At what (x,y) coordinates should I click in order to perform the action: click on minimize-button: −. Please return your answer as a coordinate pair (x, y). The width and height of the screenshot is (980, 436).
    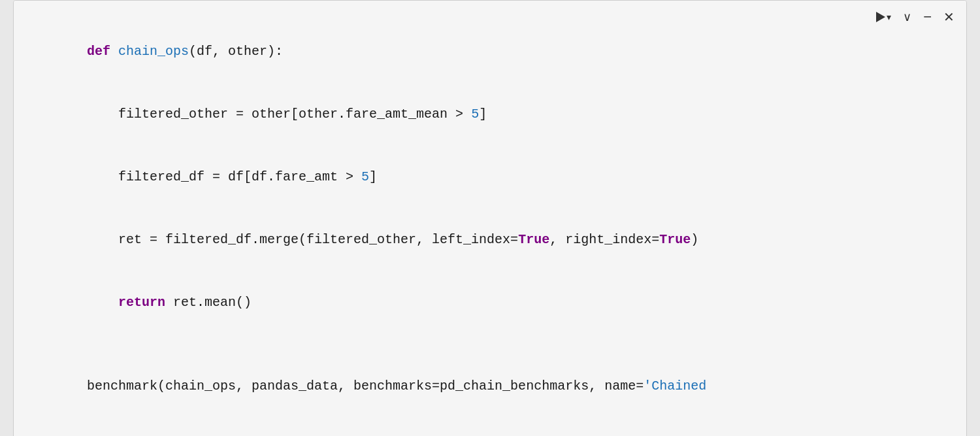
    Looking at the image, I should click on (928, 17).